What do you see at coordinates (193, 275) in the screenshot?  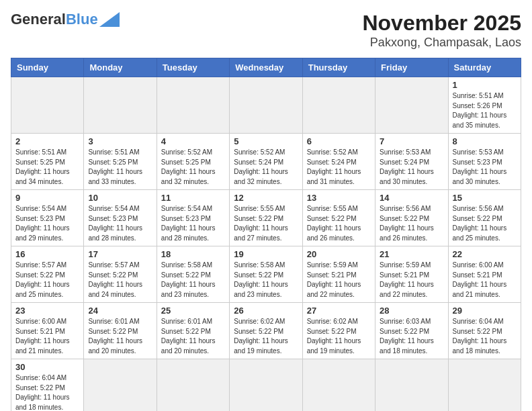 I see `table-row: 18Sunrise: 5:58 AMSunset: 5:22 PMDayligh…` at bounding box center [193, 275].